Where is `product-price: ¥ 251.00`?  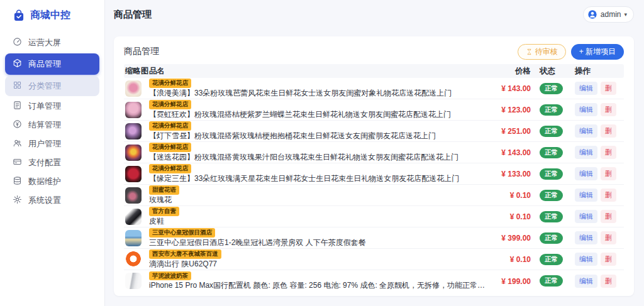 product-price: ¥ 251.00 is located at coordinates (516, 131).